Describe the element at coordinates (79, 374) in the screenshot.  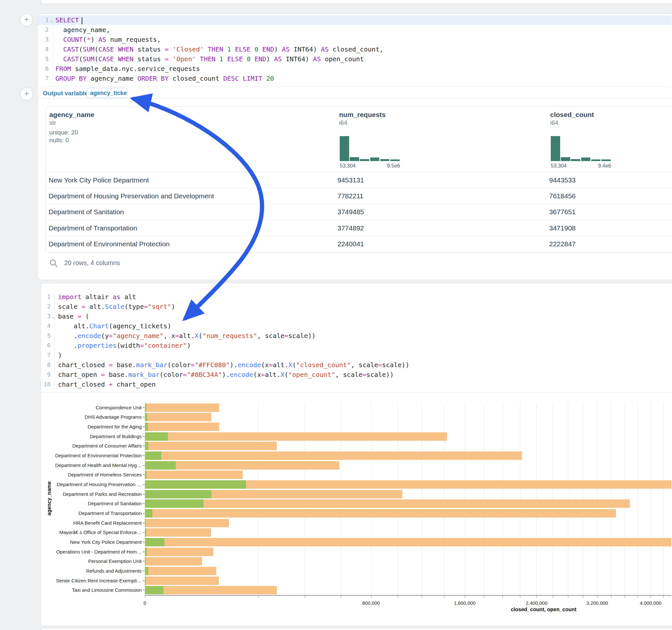
I see `code-token: chart_open` at that location.